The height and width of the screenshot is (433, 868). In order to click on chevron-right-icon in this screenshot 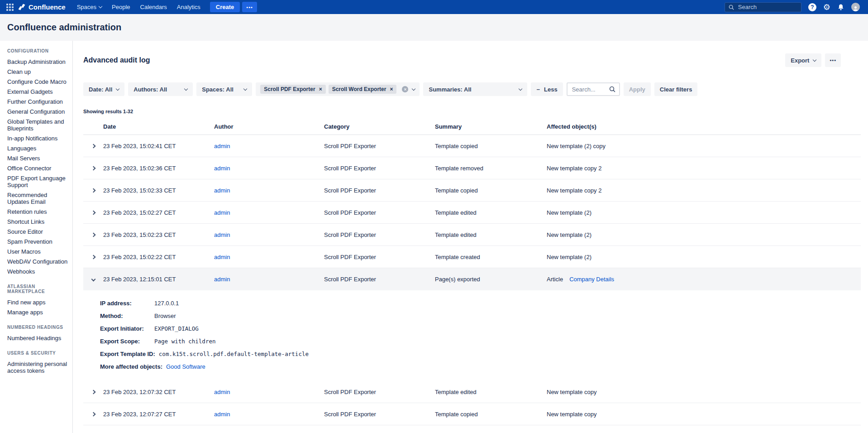, I will do `click(93, 392)`.